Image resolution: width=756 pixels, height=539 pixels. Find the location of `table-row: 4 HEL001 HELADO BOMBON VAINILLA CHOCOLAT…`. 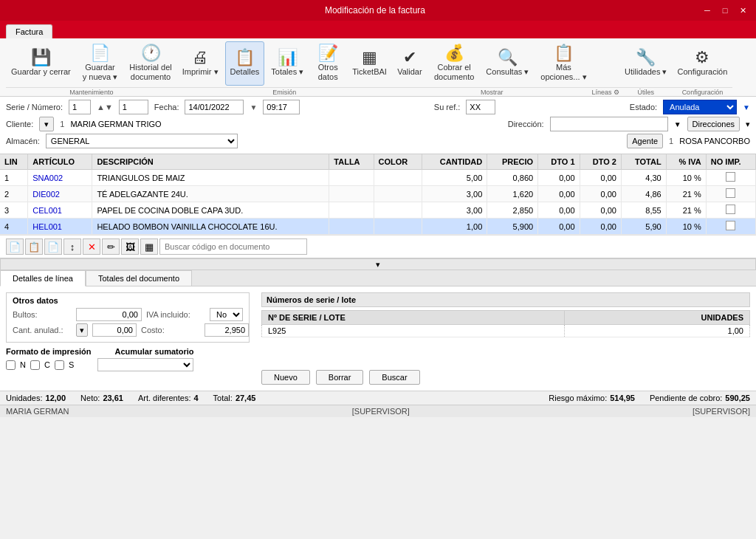

table-row: 4 HEL001 HELADO BOMBON VAINILLA CHOCOLAT… is located at coordinates (378, 227).